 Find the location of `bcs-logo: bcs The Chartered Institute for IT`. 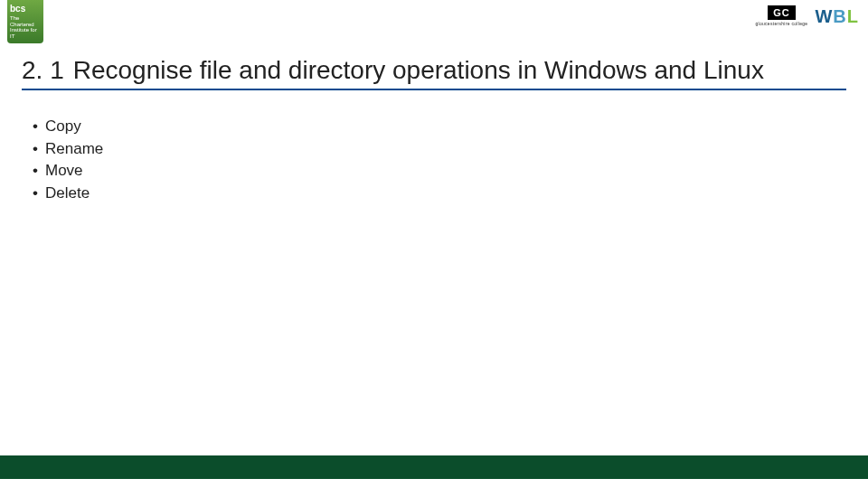

bcs-logo: bcs The Chartered Institute for IT is located at coordinates (25, 22).